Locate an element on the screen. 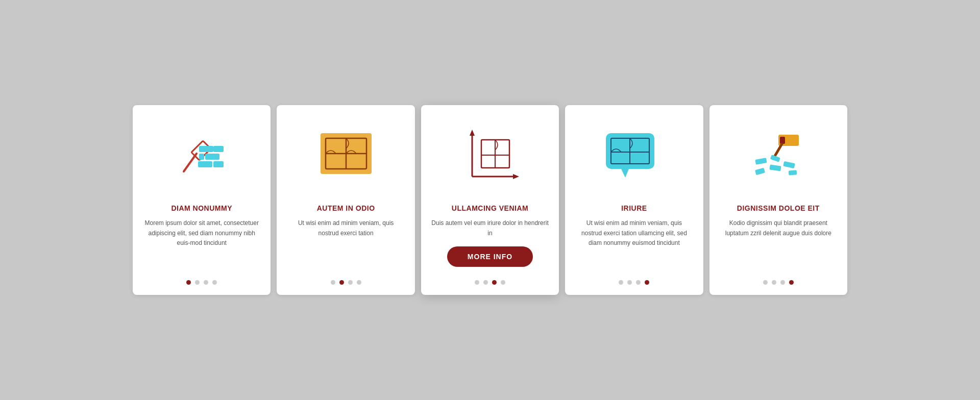  card-3: ULLAMCING VENIAM Duis autem vel eum iriu… is located at coordinates (490, 200).